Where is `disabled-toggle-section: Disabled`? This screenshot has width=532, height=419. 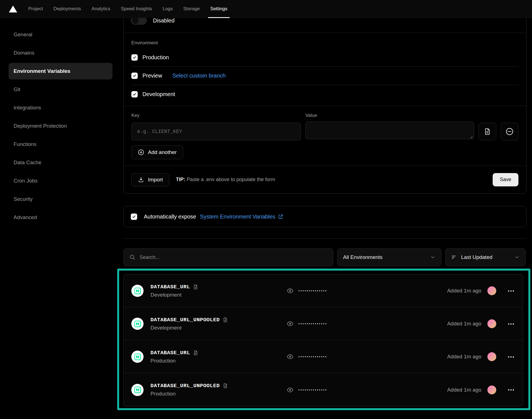
disabled-toggle-section: Disabled is located at coordinates (325, 25).